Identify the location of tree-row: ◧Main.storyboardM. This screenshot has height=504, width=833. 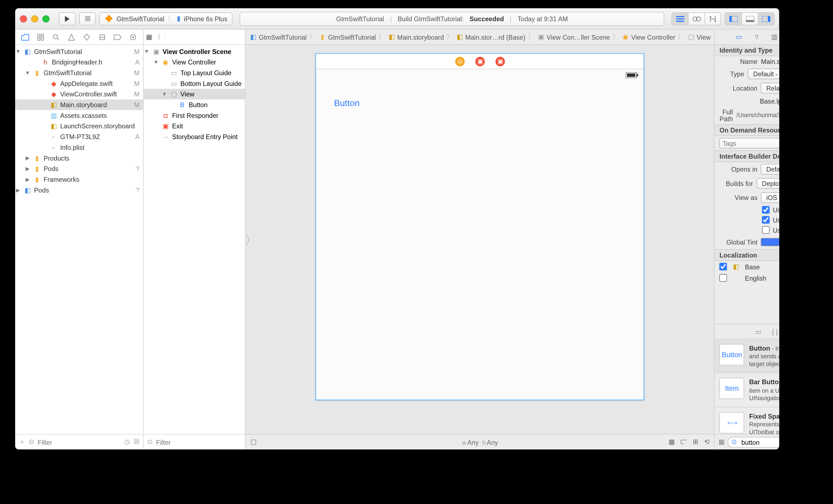
(79, 105).